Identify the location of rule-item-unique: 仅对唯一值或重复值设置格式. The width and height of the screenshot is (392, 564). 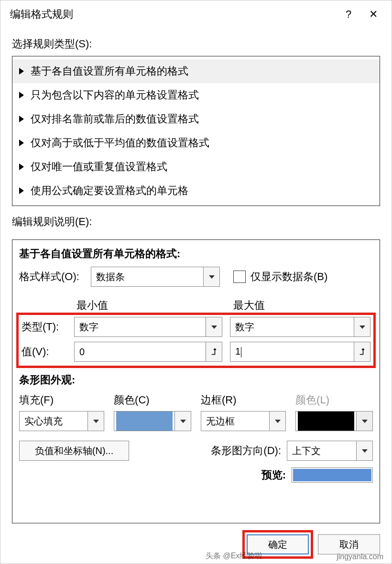
(196, 167).